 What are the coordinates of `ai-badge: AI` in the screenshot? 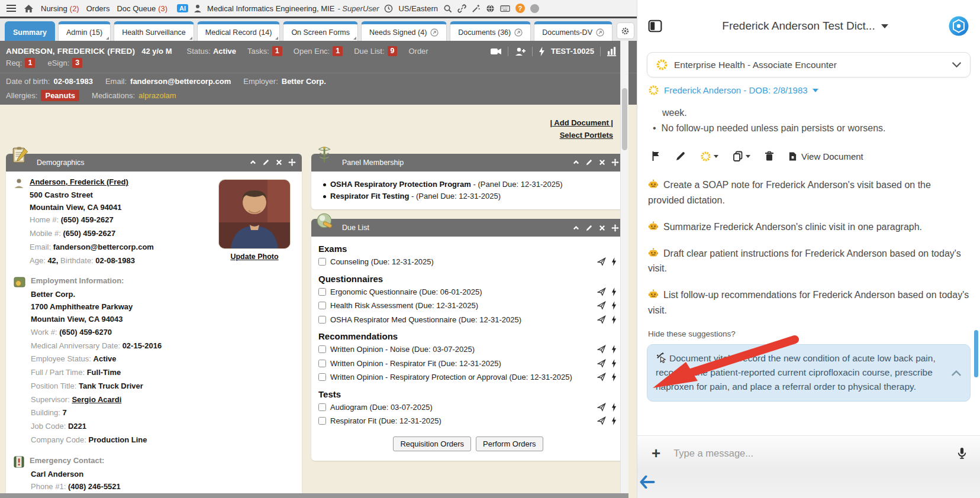 It's located at (182, 8).